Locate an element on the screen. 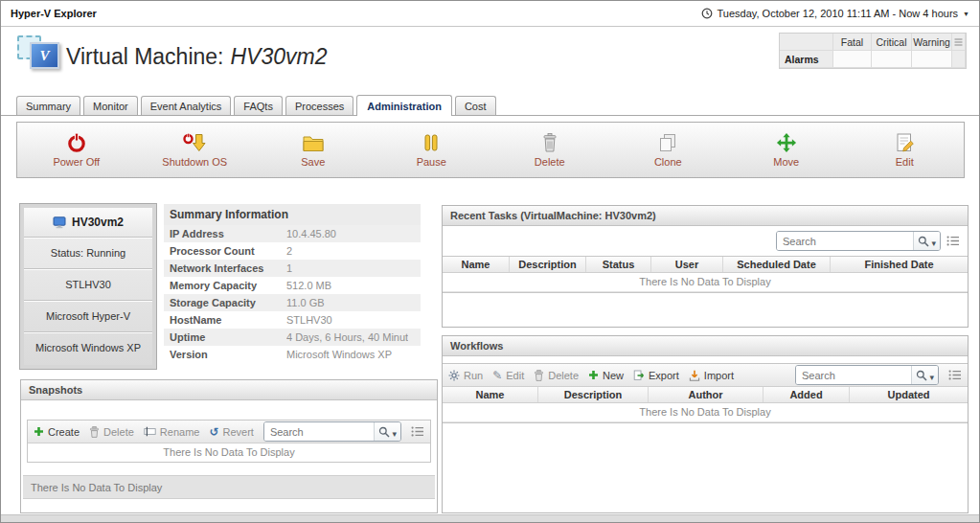 This screenshot has height=523, width=980. tab-event-analytics: Event Analytics is located at coordinates (186, 105).